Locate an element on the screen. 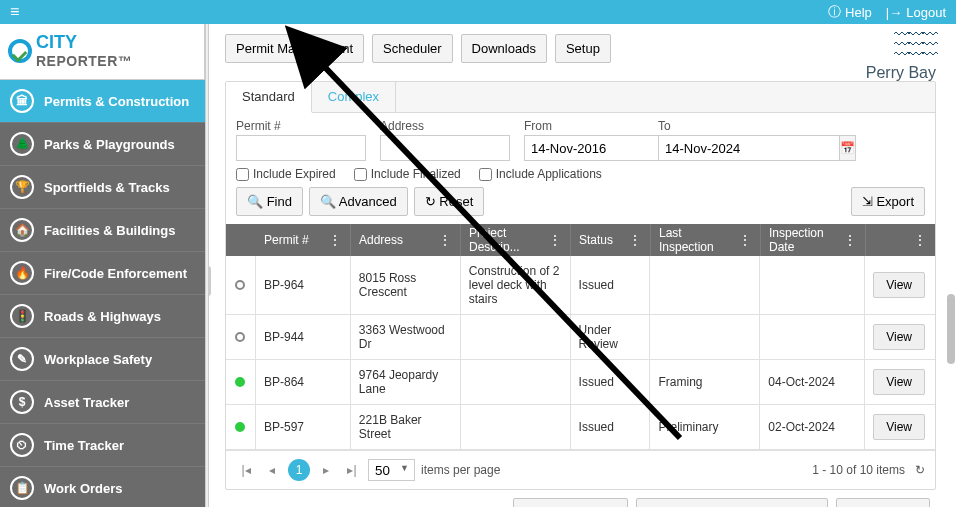 The height and width of the screenshot is (507, 956). cell-permit: BP-597 is located at coordinates (304, 427).